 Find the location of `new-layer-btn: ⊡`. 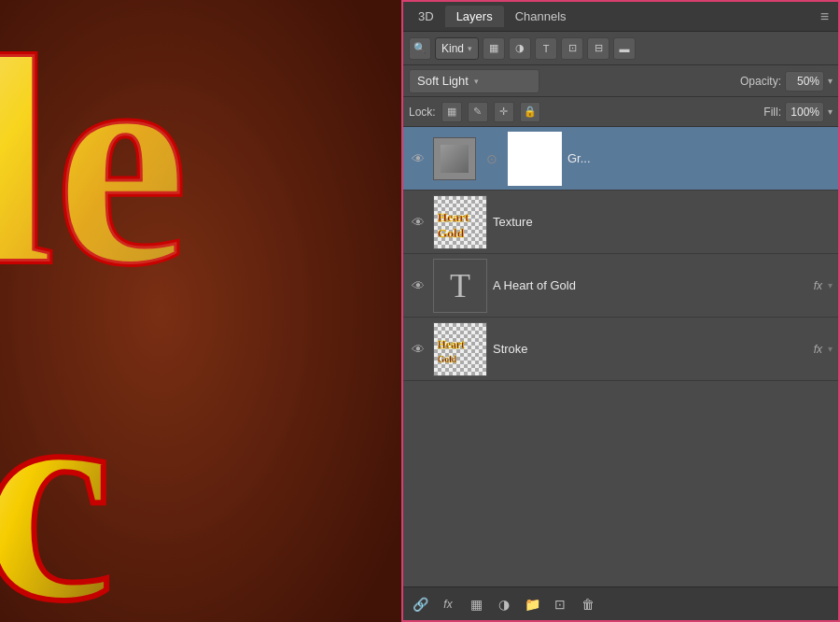

new-layer-btn: ⊡ is located at coordinates (560, 604).